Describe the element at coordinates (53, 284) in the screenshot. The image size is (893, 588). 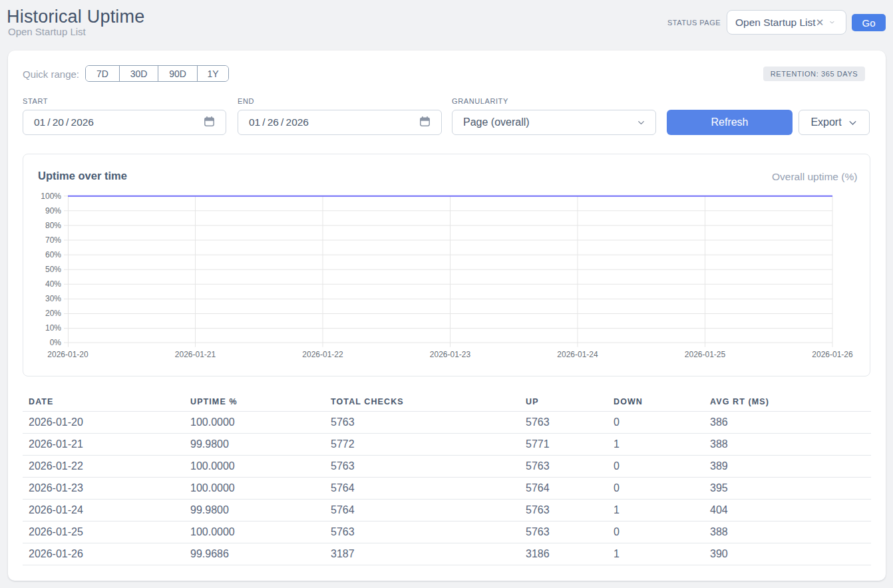
I see `svg-text: 40%` at that location.